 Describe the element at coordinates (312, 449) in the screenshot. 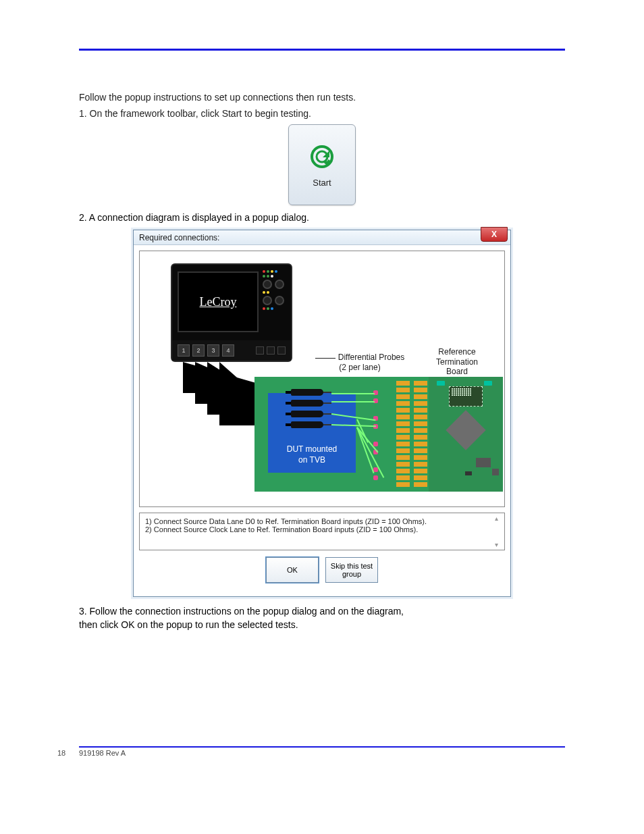

I see `dut-label-1: DUT mounted` at that location.